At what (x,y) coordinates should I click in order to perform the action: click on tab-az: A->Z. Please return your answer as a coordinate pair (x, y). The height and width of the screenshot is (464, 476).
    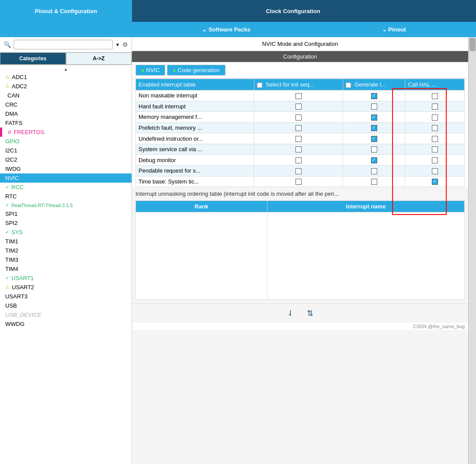
    Looking at the image, I should click on (99, 59).